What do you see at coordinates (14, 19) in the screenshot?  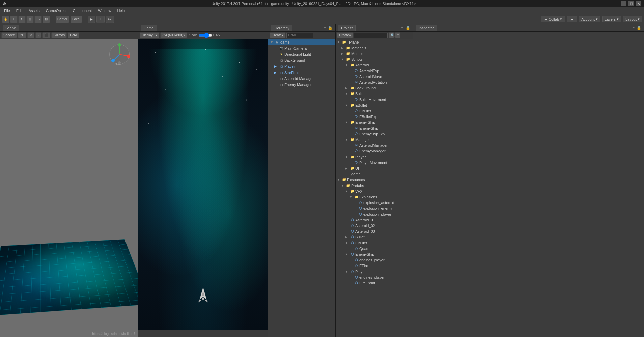 I see `move-tool: ✛` at bounding box center [14, 19].